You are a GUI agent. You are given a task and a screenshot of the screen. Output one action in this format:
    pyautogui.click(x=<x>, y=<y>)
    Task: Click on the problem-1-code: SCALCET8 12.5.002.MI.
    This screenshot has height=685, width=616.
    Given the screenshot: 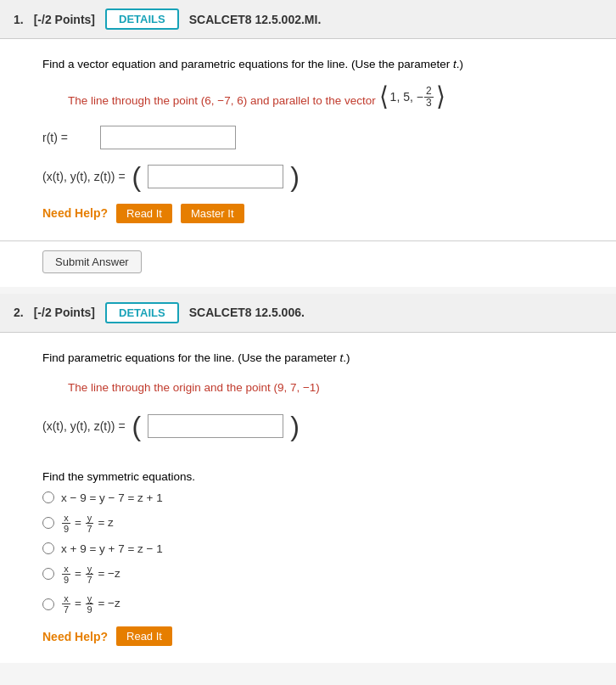 What is the action you would take?
    pyautogui.click(x=255, y=20)
    